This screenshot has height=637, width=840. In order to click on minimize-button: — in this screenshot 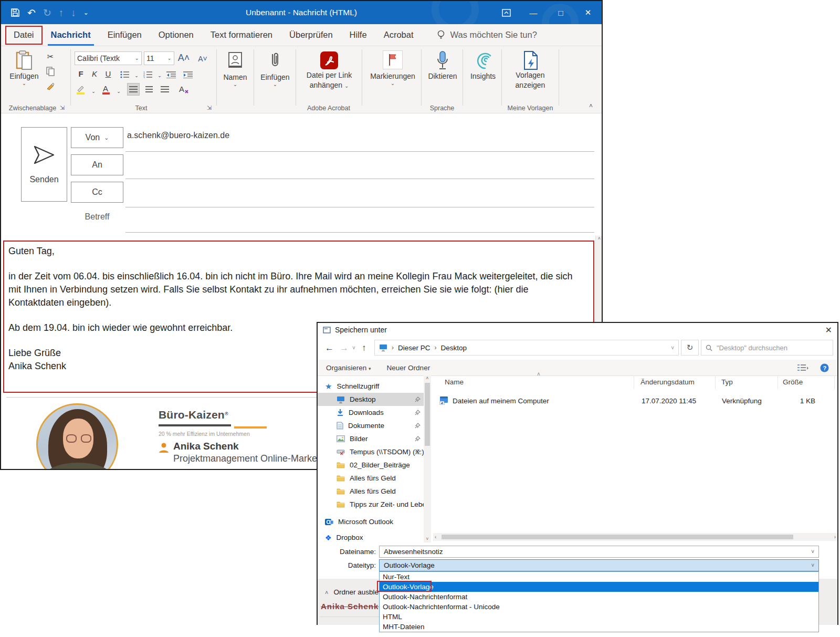, I will do `click(533, 13)`.